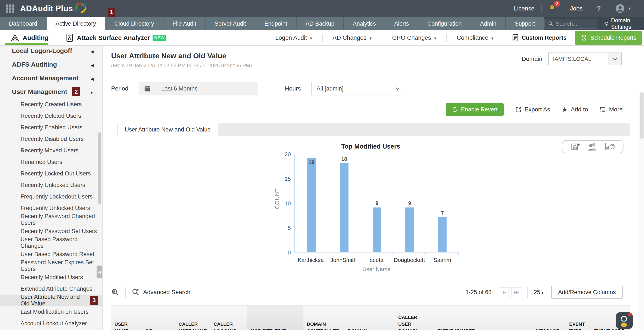  What do you see at coordinates (571, 23) in the screenshot?
I see `global-search` at bounding box center [571, 23].